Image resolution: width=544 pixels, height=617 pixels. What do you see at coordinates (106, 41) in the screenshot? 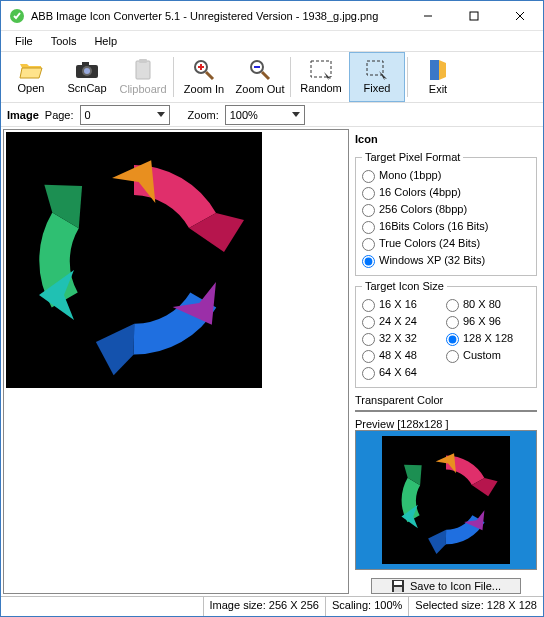
I see `menu-help: Help` at bounding box center [106, 41].